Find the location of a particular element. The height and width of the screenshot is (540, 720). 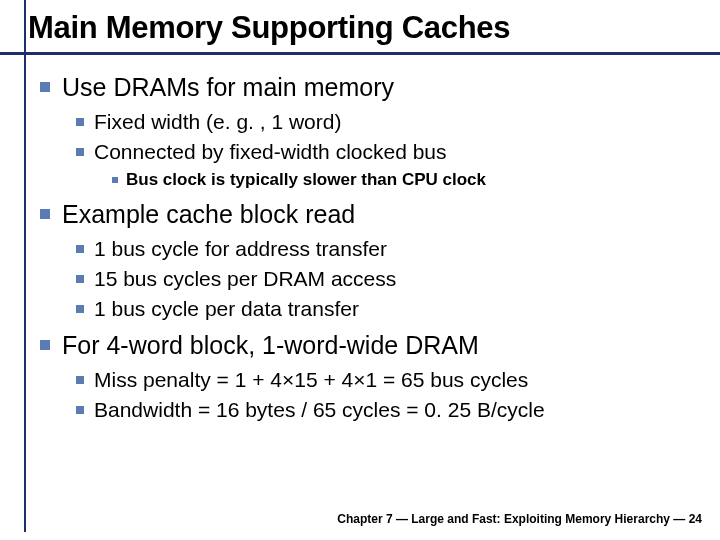

bullet-level2: 1 bus cycle for address transfer is located at coordinates (388, 249).